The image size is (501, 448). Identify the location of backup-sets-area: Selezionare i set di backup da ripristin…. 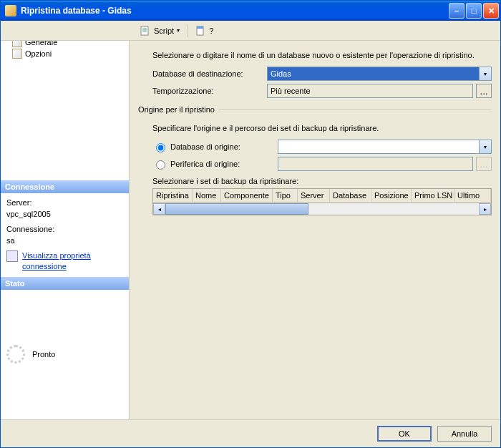
(322, 196).